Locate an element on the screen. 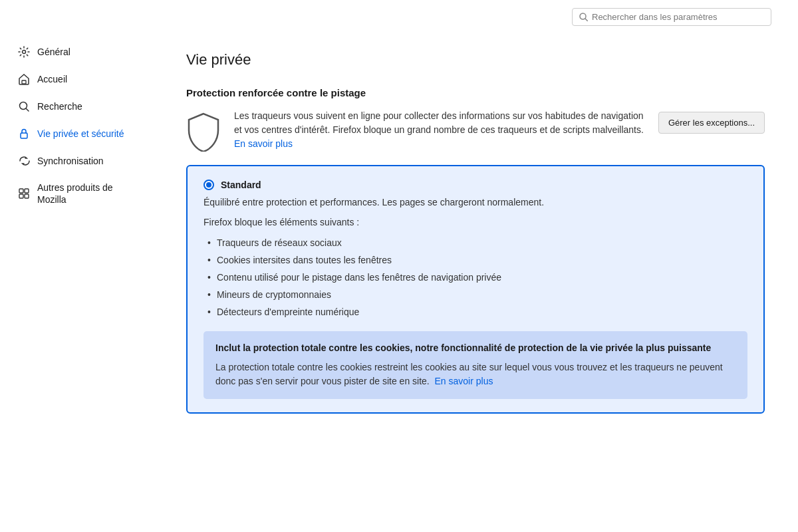 The height and width of the screenshot is (532, 798). list-item: Traqueurs de réseaux sociaux is located at coordinates (475, 243).